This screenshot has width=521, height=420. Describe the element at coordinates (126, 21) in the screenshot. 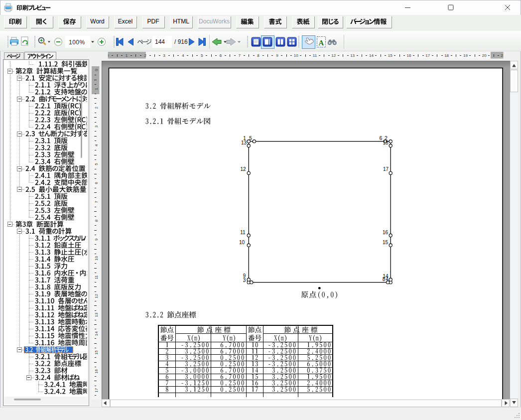

I see `svg-text: Excel` at that location.